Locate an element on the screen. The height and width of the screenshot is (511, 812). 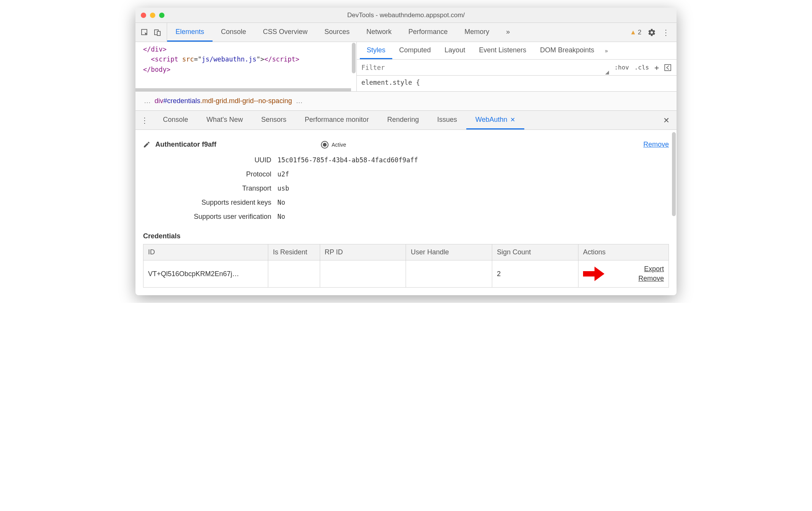
filter-resize-handle is located at coordinates (607, 73).